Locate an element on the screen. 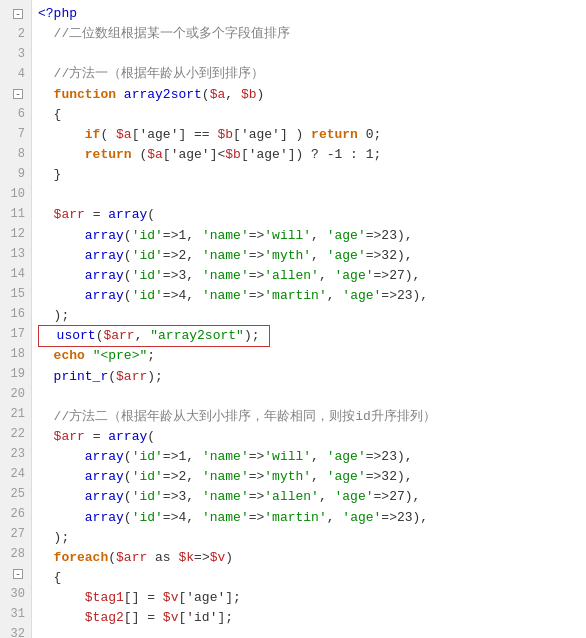 Image resolution: width=586 pixels, height=638 pixels. code-token: 'will' is located at coordinates (288, 236).